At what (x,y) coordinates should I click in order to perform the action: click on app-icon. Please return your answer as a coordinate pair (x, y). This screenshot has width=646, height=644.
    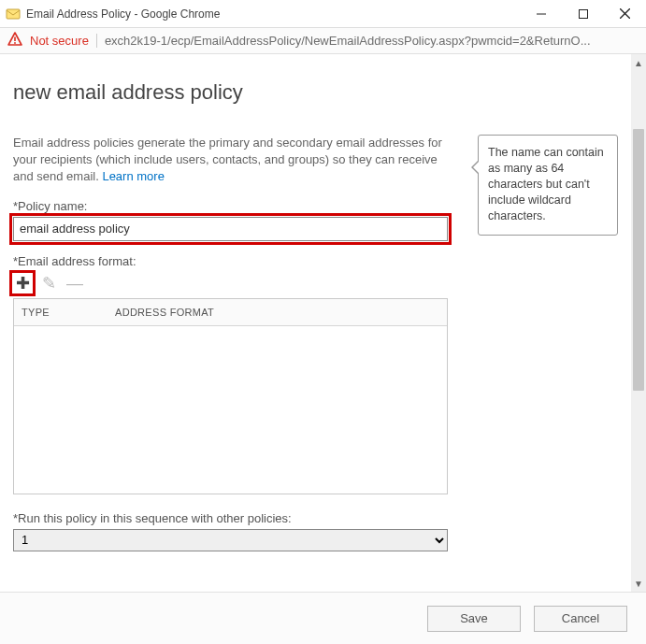
    Looking at the image, I should click on (13, 14).